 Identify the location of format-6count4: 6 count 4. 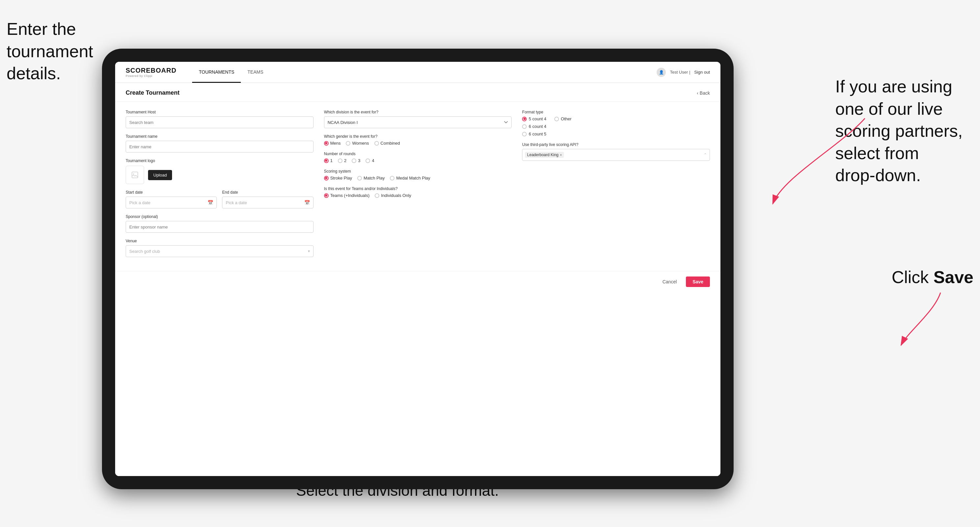
(616, 126).